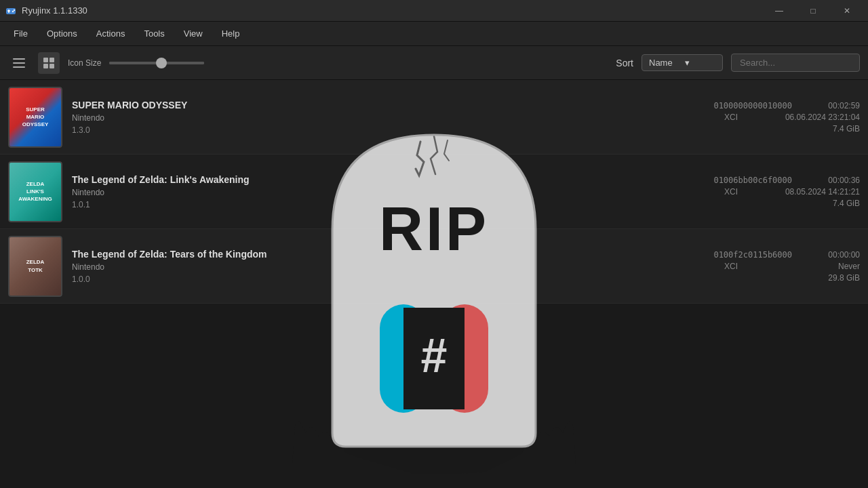 Image resolution: width=868 pixels, height=488 pixels. I want to click on game-cover: ZELDA LINK'S AWAKENING, so click(35, 192).